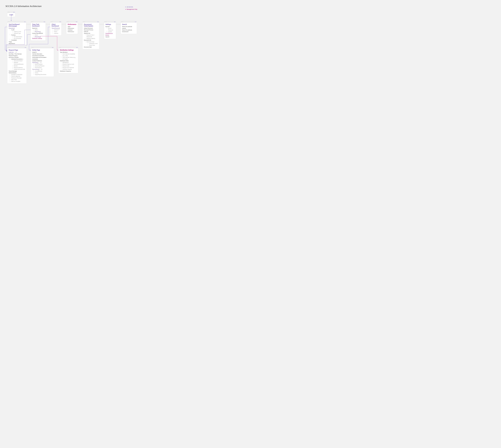 The image size is (501, 448). I want to click on item-verification: Verification Level, so click(91, 44).